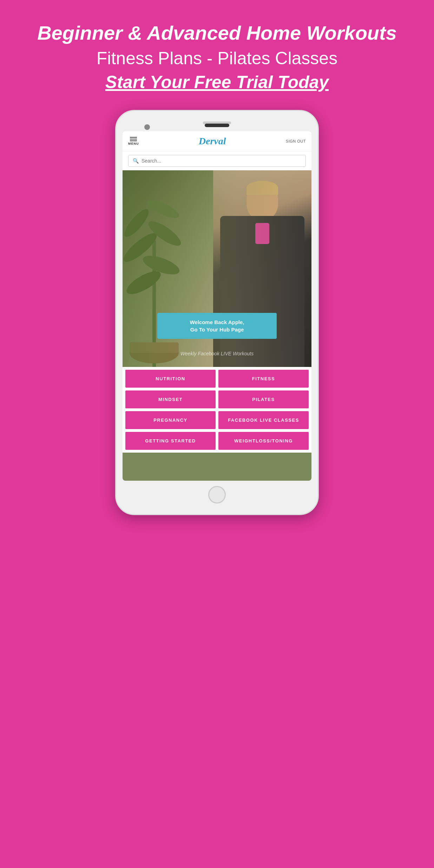 This screenshot has width=434, height=868. I want to click on search-input-wrapper: 🔍, so click(217, 161).